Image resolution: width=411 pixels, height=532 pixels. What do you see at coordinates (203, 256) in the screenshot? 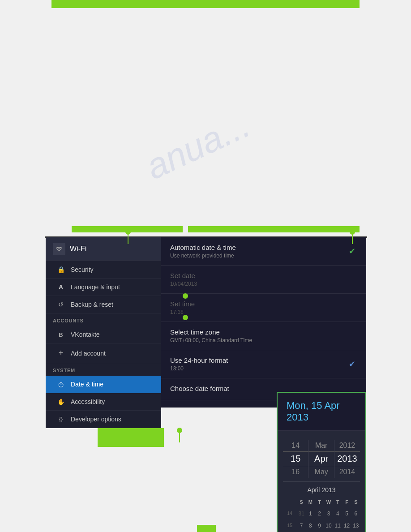
I see `auto-date-sub: Use network-provided time` at bounding box center [203, 256].